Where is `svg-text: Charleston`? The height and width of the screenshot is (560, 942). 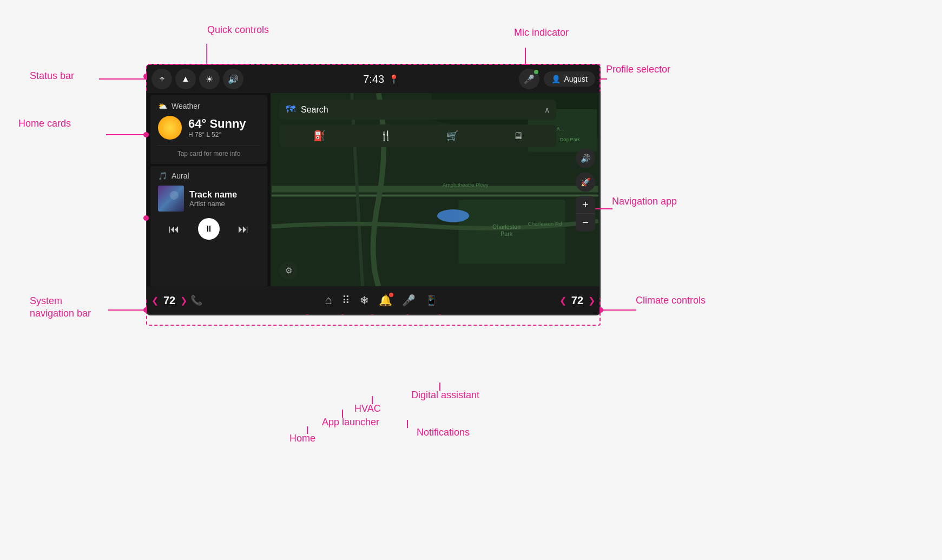
svg-text: Charleston is located at coordinates (506, 227).